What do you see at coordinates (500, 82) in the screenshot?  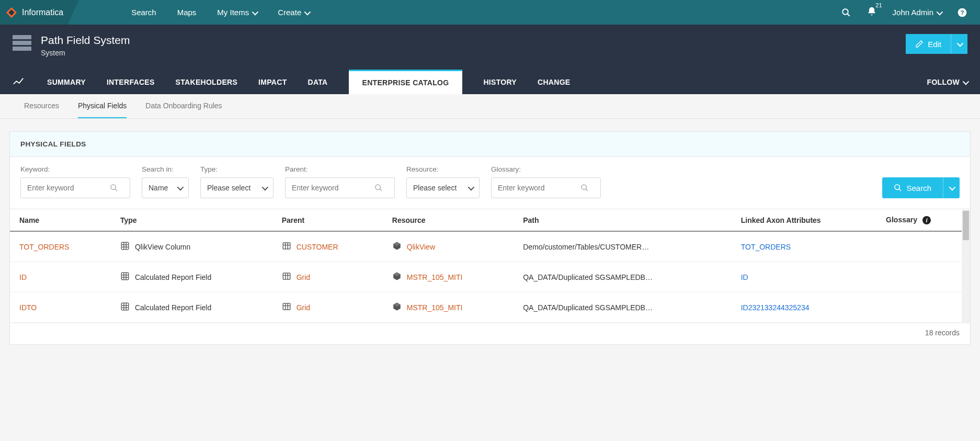 I see `tab-history: HISTORY` at bounding box center [500, 82].